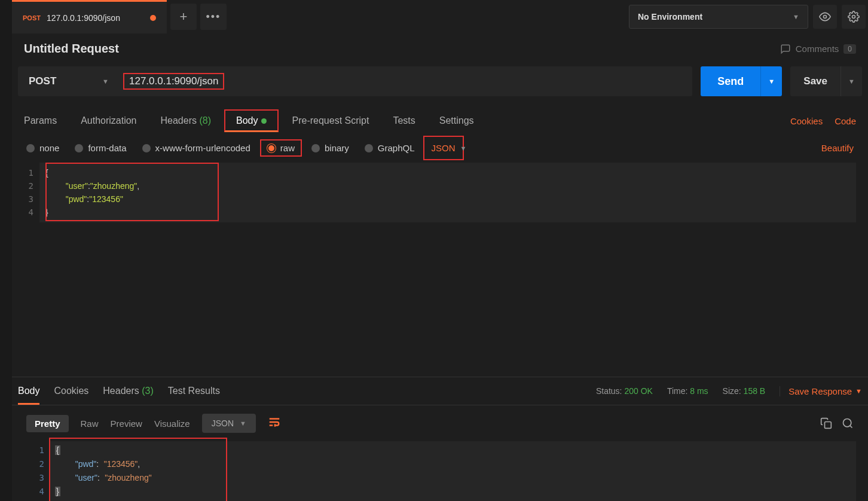  What do you see at coordinates (214, 17) in the screenshot?
I see `ellipsis-icon: •••` at bounding box center [214, 17].